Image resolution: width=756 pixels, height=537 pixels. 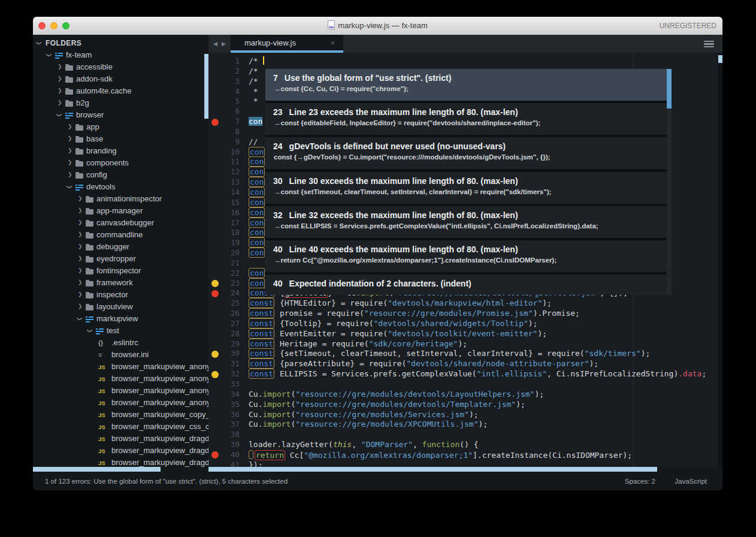 I want to click on lint-error-item-6: 40Line 40 exceeds the maximum line lengt…, so click(x=466, y=257).